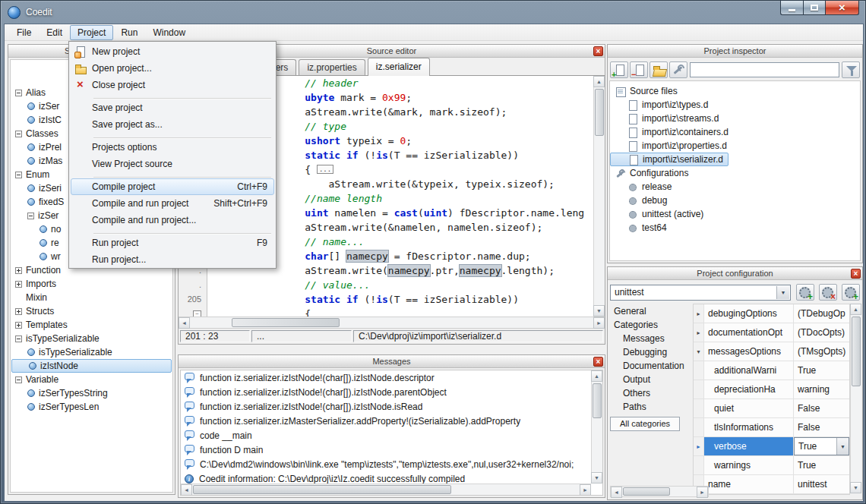  I want to click on inspector-tree-item: Configurations, so click(649, 173).